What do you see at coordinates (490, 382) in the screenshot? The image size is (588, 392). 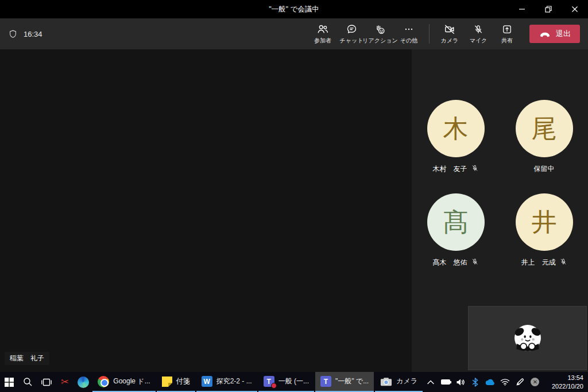 I see `onedrive-cloud-icon` at bounding box center [490, 382].